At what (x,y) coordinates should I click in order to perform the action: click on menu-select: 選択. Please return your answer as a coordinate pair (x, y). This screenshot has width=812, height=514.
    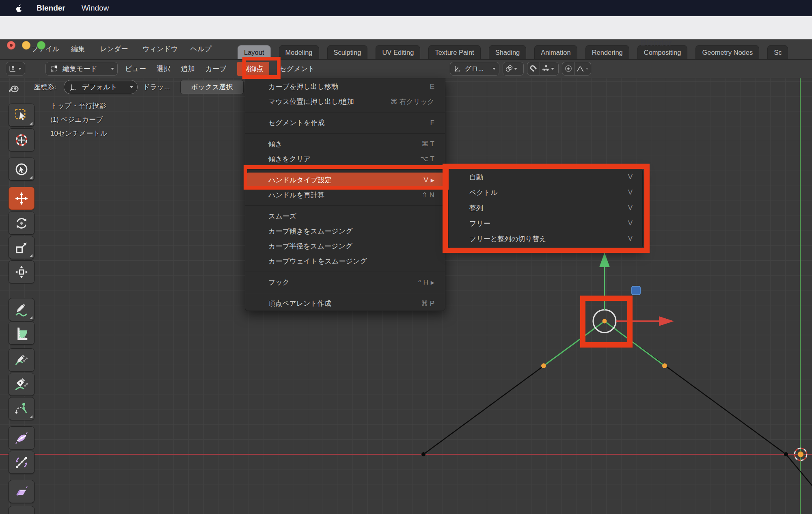
    Looking at the image, I should click on (164, 69).